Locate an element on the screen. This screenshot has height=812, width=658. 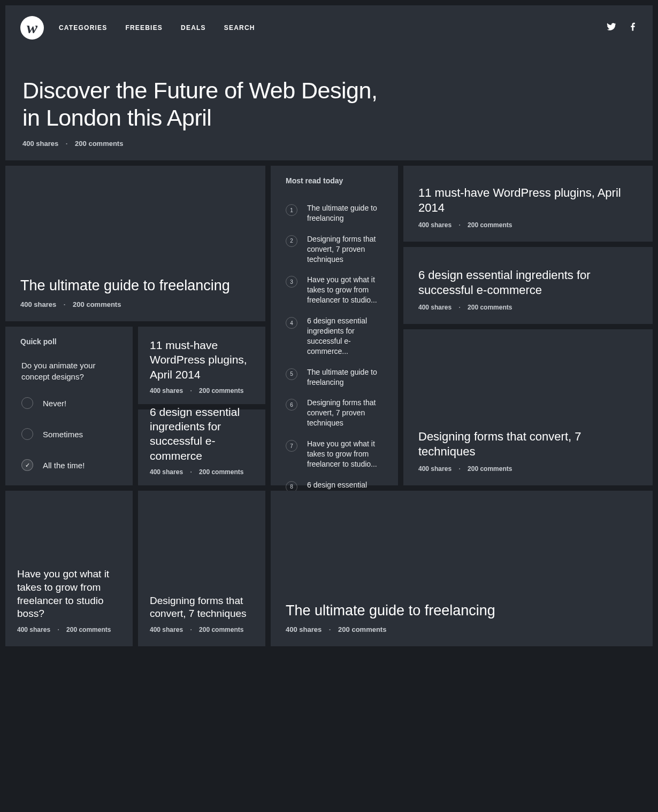
card-ecommerce-right: 6 design essential ingredients for succe… is located at coordinates (528, 285).